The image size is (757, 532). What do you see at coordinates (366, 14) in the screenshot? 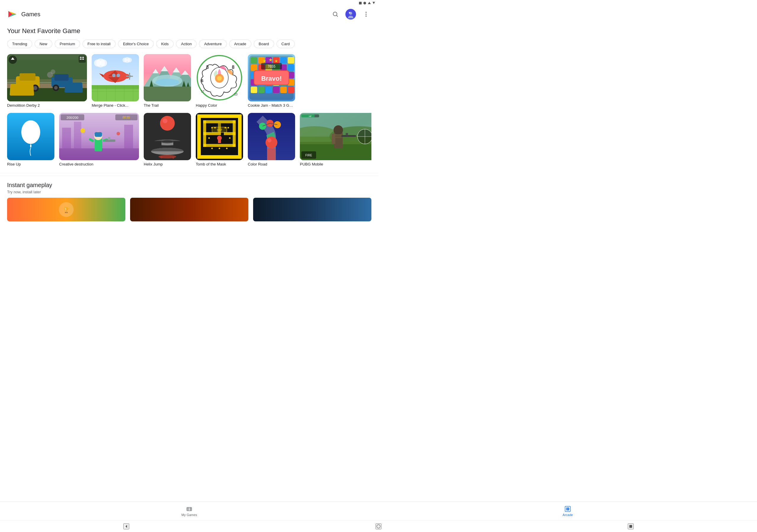
I see `more-options-button` at bounding box center [366, 14].